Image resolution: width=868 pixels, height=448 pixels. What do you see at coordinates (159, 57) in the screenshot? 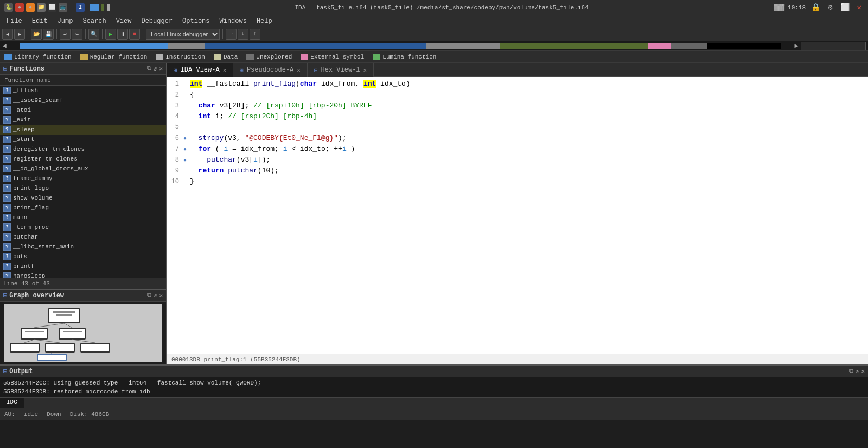
I see `legend-instruction-color` at bounding box center [159, 57].